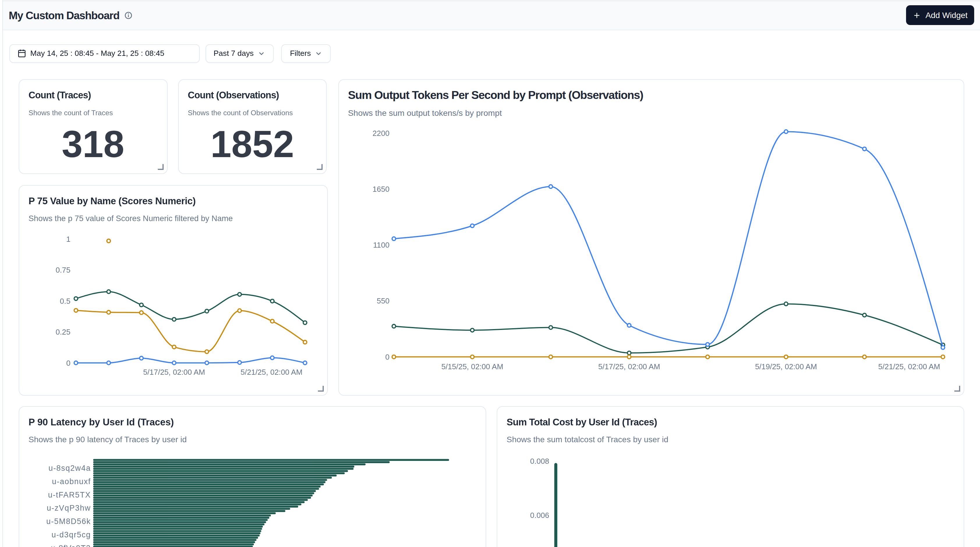  I want to click on svg-text: 0.5, so click(65, 301).